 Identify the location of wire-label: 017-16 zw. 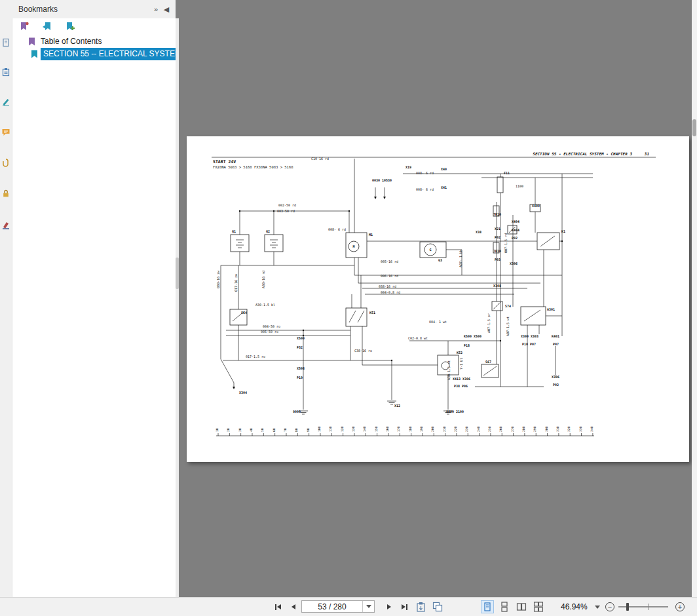
(236, 282).